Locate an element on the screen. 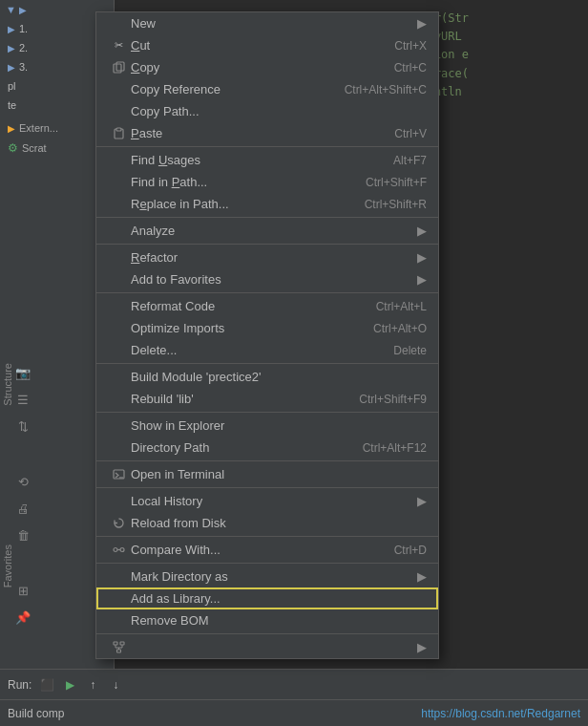 The width and height of the screenshot is (588, 726). left-icon-bar: 📷 ☰ ⇅ ⟲ 🖨 🗑 ⊞ 📌 is located at coordinates (23, 495).